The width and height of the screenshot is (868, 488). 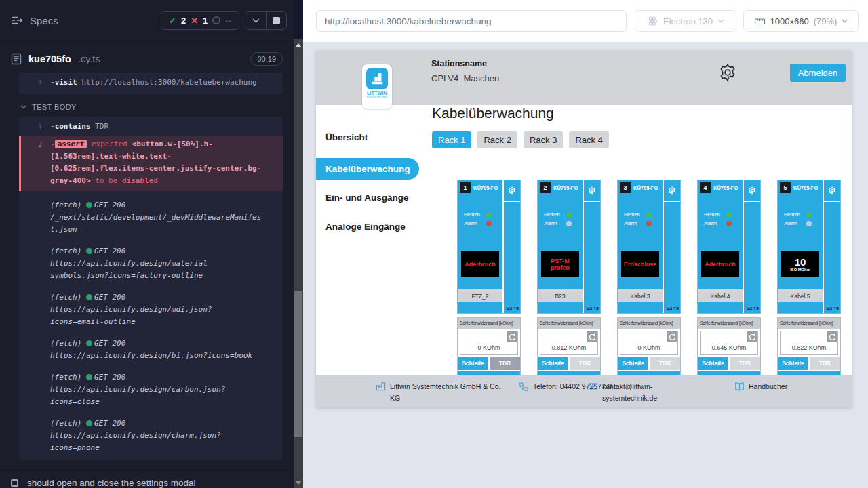 I want to click on littwin-logo: LITTWIN SYSTEMTECHNIK, so click(x=377, y=87).